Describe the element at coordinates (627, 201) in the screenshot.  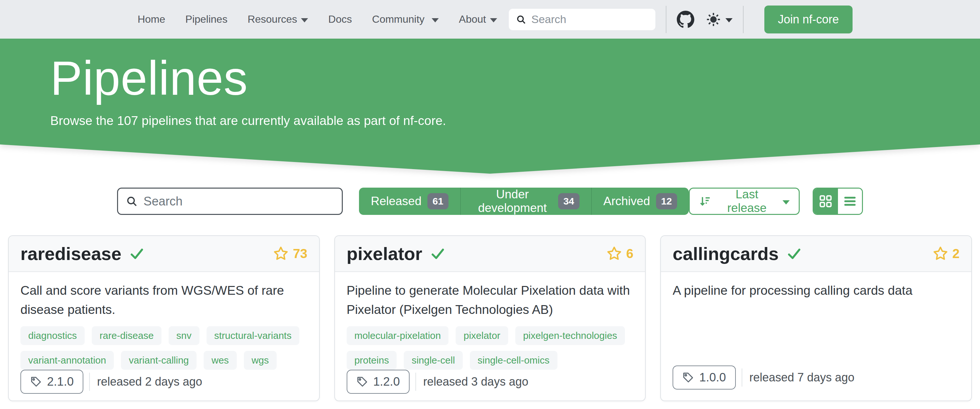
I see `filter-label: Archived` at that location.